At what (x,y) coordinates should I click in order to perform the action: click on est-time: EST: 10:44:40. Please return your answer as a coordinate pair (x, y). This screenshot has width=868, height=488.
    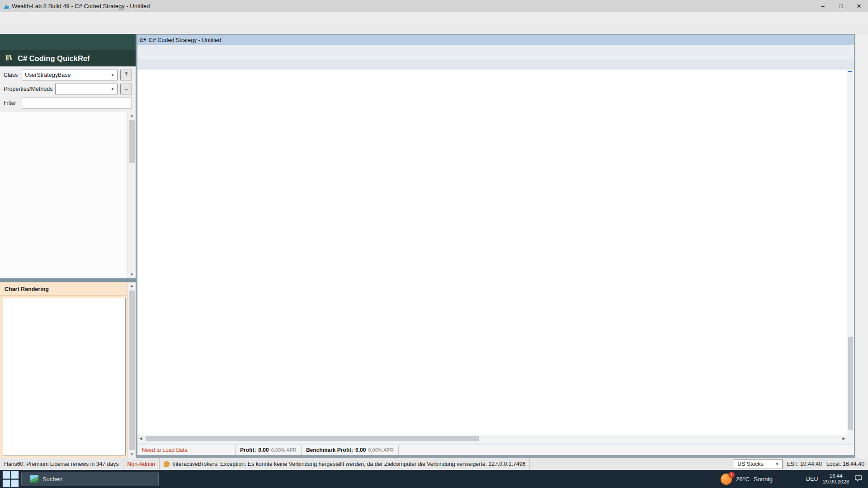
    Looking at the image, I should click on (805, 464).